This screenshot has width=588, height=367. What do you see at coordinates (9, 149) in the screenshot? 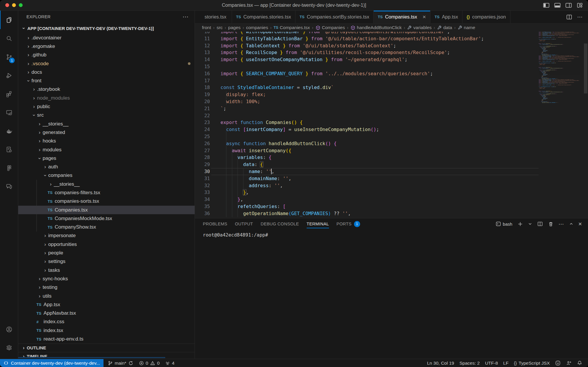
I see `container-tools-activity-icon` at bounding box center [9, 149].